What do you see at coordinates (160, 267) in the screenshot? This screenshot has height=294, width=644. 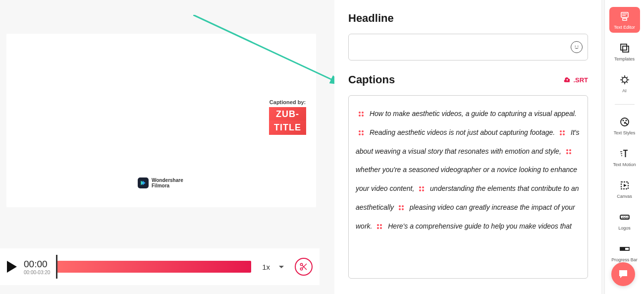 I see `playback-bar: 00:00 00:00-03:20 1x` at bounding box center [160, 267].